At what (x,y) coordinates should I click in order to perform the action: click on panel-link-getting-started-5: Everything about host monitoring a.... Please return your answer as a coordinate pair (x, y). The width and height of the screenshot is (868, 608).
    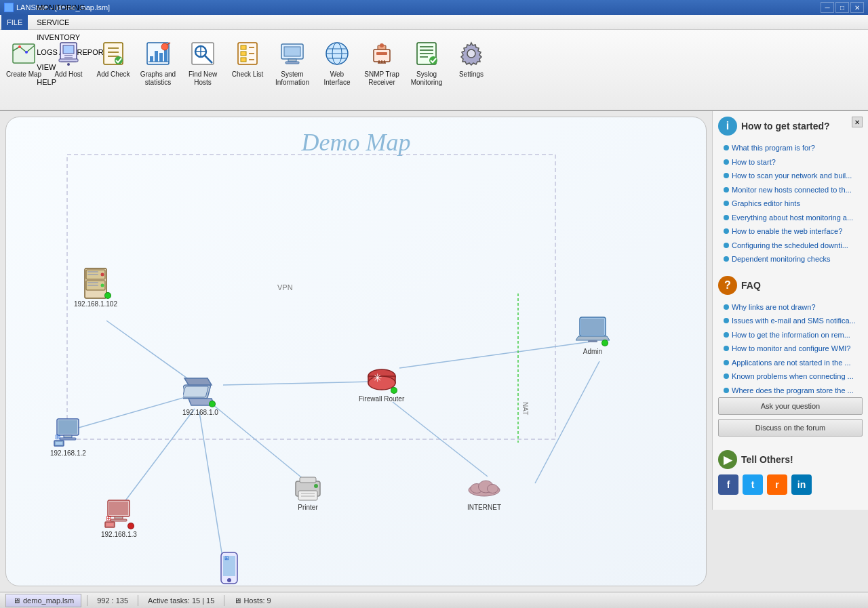
    Looking at the image, I should click on (791, 218).